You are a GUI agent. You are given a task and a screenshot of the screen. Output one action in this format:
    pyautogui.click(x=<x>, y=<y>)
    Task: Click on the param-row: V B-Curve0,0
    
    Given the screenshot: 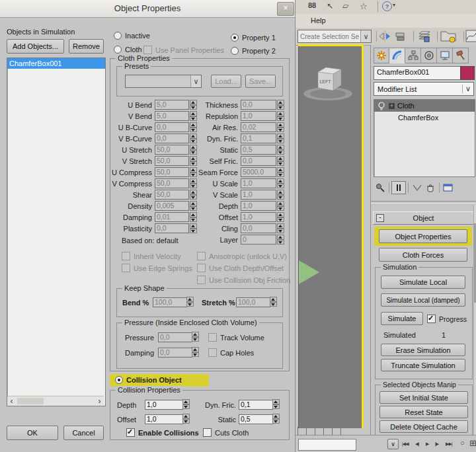 What is the action you would take?
    pyautogui.click(x=154, y=139)
    